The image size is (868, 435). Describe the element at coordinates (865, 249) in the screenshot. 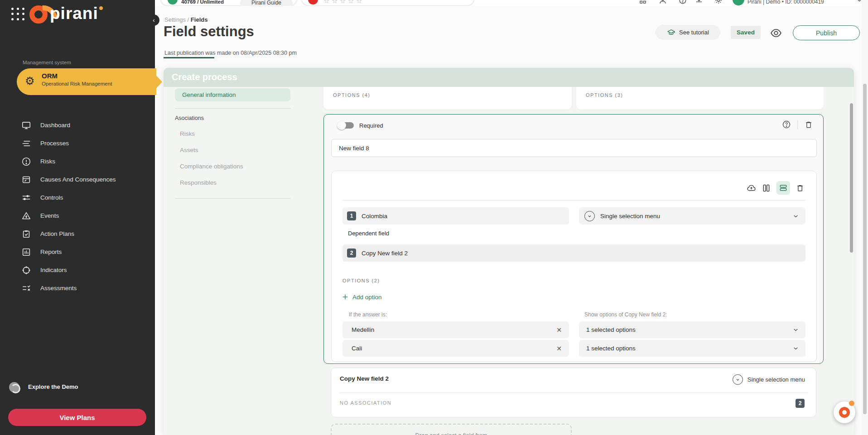

I see `page-scrollbar-thumb` at that location.